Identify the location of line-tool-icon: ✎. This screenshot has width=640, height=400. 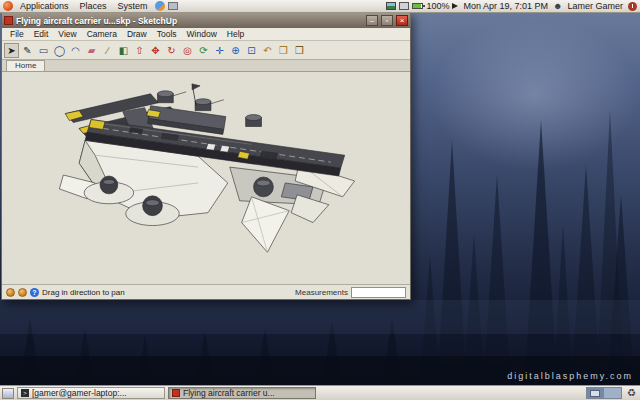
(28, 50).